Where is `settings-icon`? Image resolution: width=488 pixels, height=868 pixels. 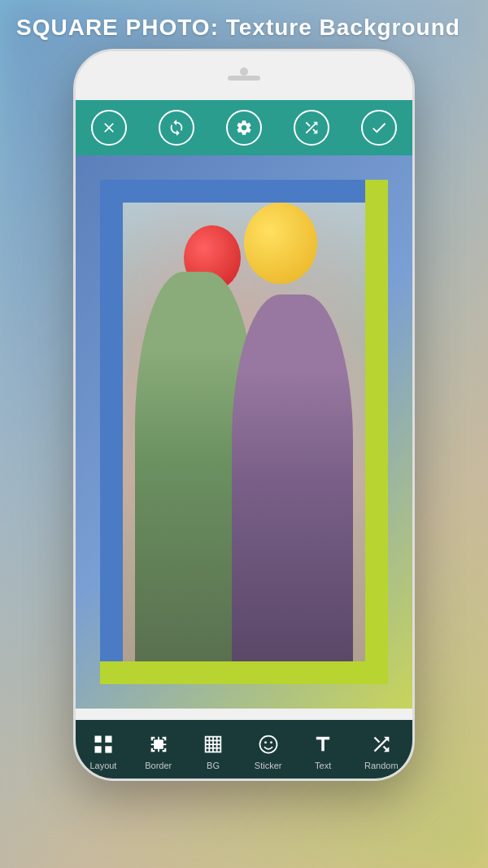
settings-icon is located at coordinates (244, 128).